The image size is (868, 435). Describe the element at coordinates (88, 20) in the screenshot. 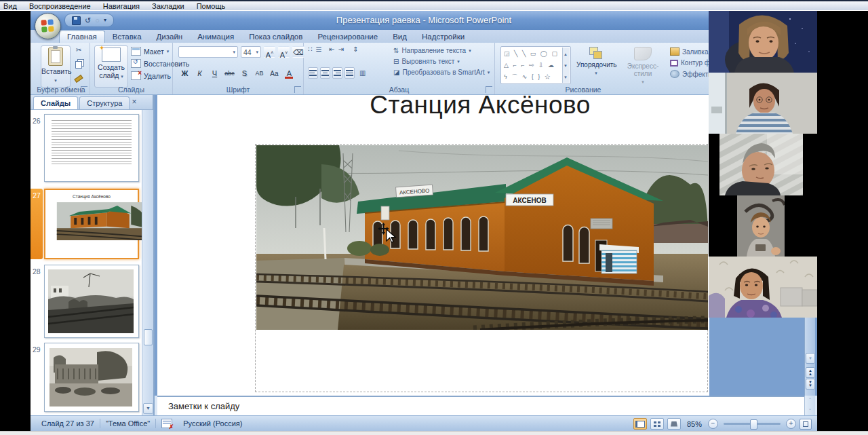

I see `undo-icon: ↺` at that location.